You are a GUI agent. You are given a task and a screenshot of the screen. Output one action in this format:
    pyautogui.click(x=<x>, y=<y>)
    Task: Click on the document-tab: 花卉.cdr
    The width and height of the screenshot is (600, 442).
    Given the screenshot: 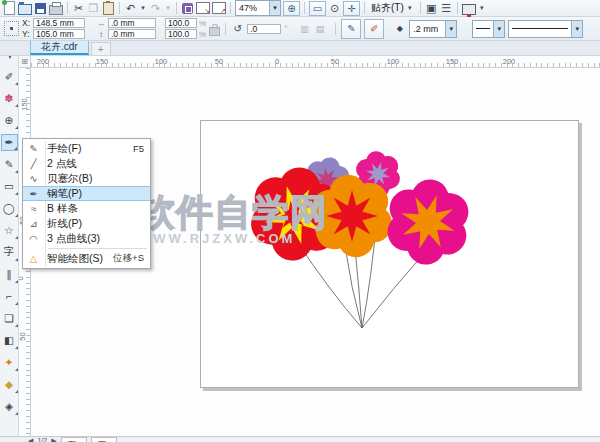 What is the action you would take?
    pyautogui.click(x=60, y=48)
    